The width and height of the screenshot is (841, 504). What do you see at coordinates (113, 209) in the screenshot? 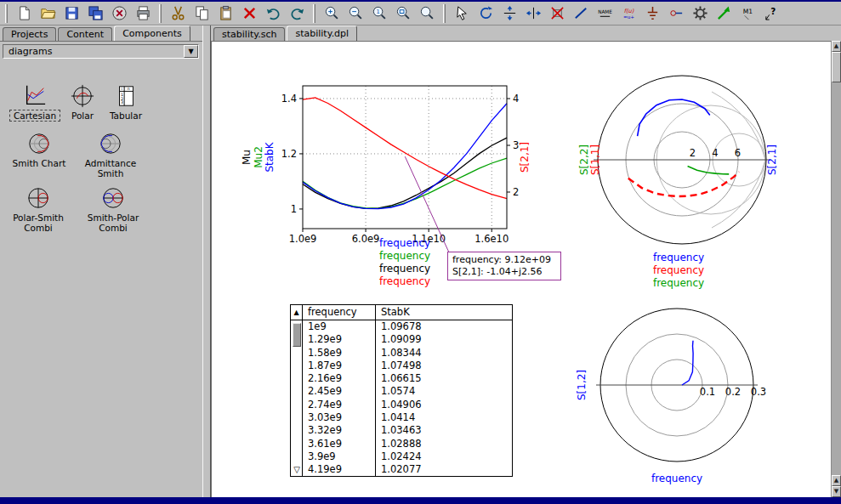
I see `component-item-smith-polar-combi: Smith-Polar Combi` at bounding box center [113, 209].